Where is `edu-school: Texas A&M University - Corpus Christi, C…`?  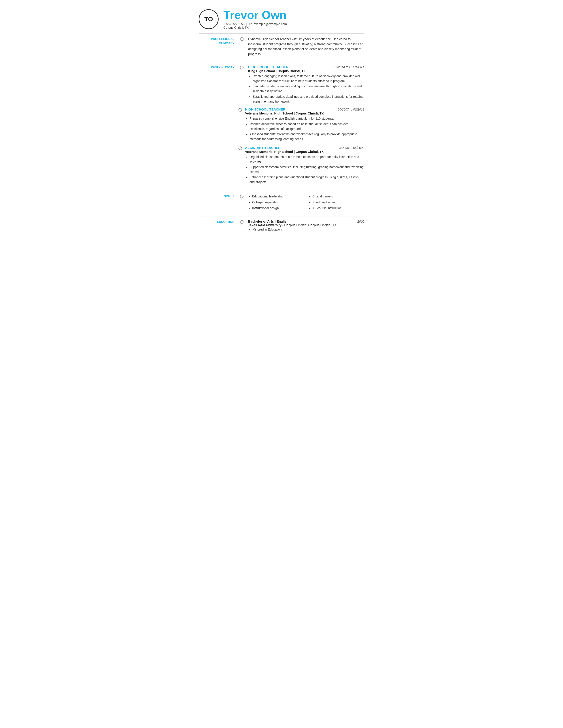 edu-school: Texas A&M University - Corpus Christi, C… is located at coordinates (306, 225).